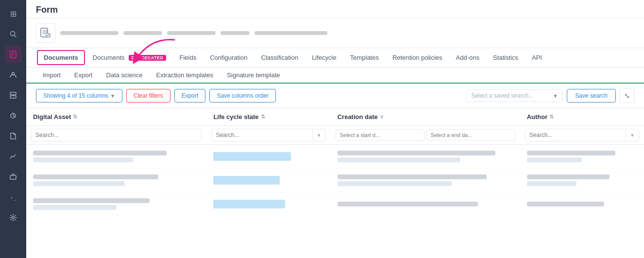 This screenshot has width=644, height=258. What do you see at coordinates (268, 135) in the screenshot?
I see `search-cell-lifecycle: ▼` at bounding box center [268, 135].